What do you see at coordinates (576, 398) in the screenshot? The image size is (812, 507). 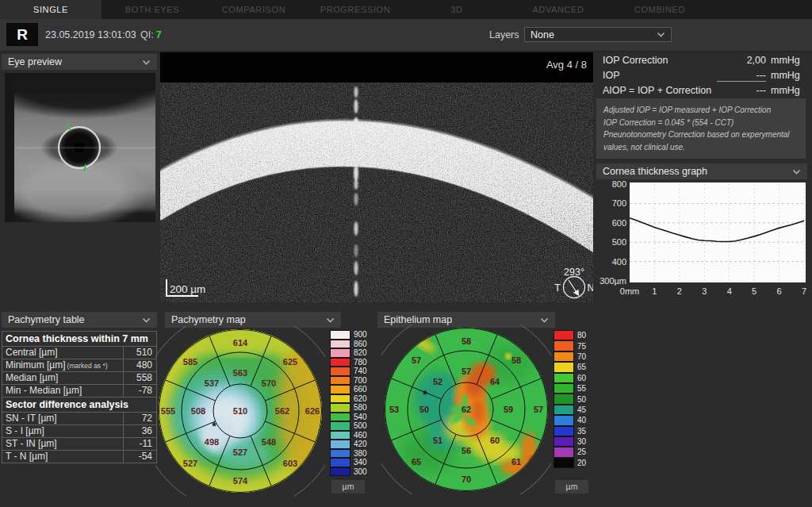 I see `color-scale-row: 50` at bounding box center [576, 398].